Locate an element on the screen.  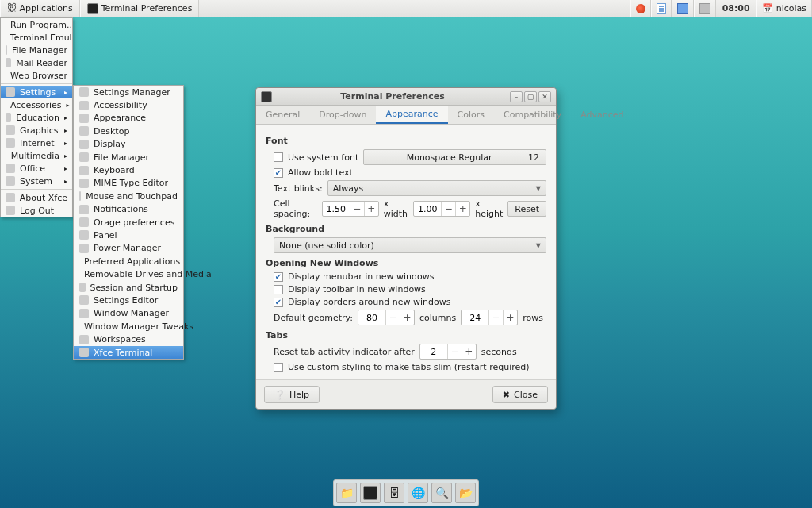
titlebar: Terminal Preferences – ▢ ✕ is located at coordinates (406, 97).